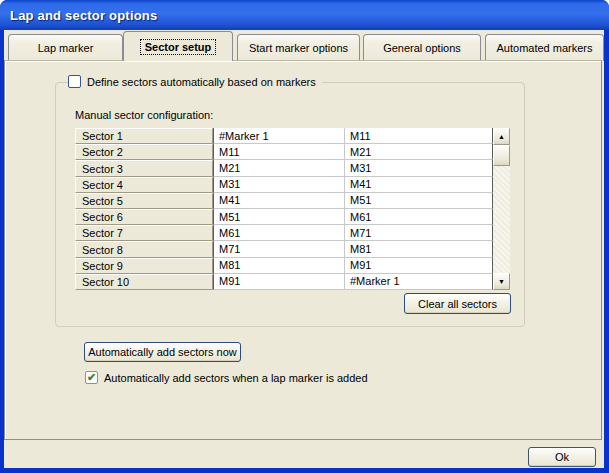  Describe the element at coordinates (422, 48) in the screenshot. I see `tab-general-options: General options` at that location.